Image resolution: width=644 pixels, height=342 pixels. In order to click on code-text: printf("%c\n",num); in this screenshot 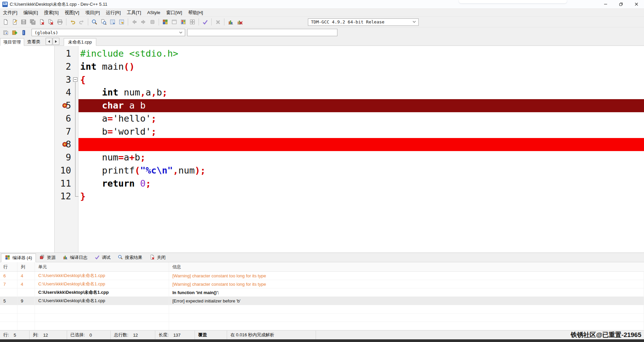, I will do `click(361, 171)`.